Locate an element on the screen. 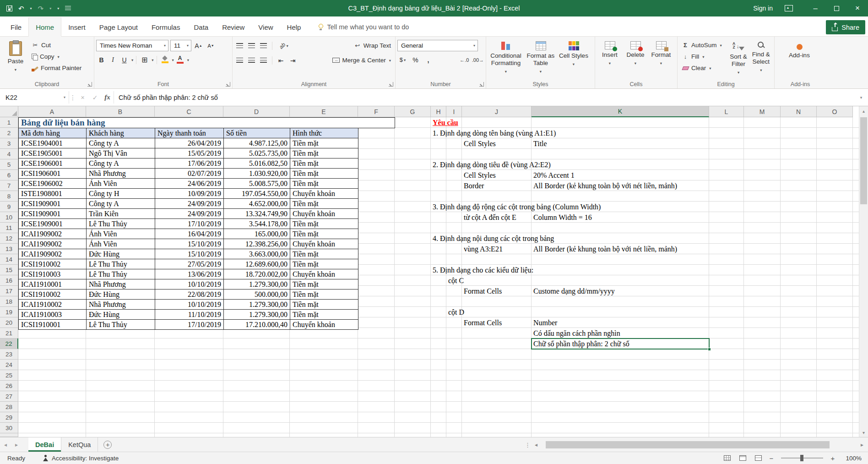 Image resolution: width=868 pixels, height=464 pixels. cell-text-K13: All Border (kẻ khung toàn bộ với nét liề… is located at coordinates (605, 249).